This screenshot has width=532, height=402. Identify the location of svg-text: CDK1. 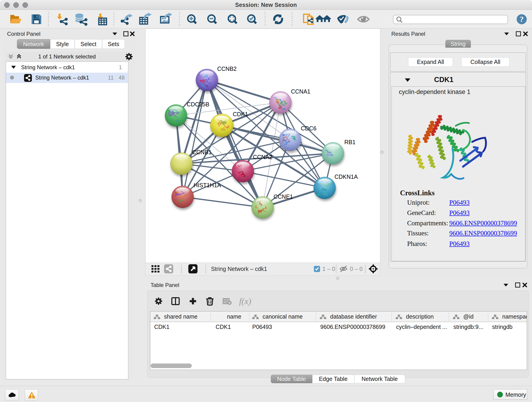
(241, 114).